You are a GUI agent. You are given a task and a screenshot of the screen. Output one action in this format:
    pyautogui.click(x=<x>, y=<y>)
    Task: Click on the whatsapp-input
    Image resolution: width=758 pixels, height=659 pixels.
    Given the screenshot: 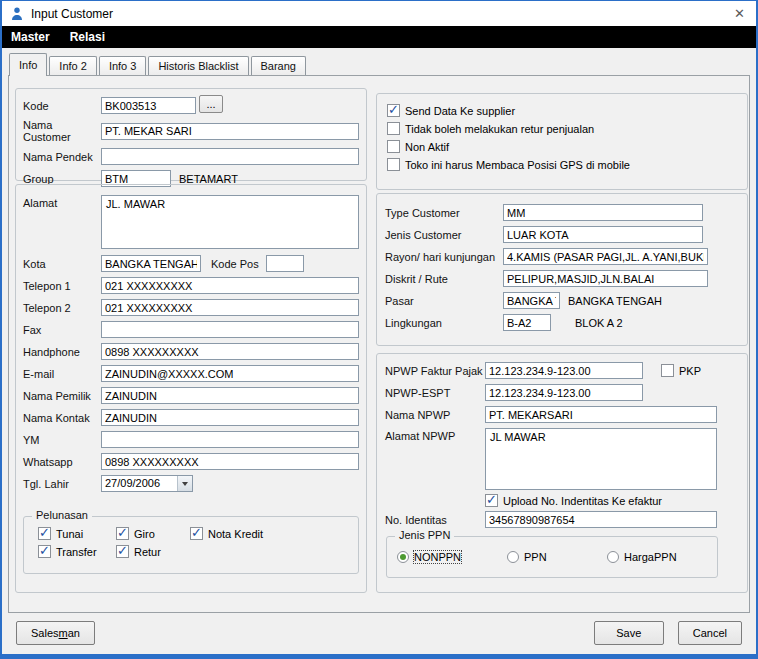 What is the action you would take?
    pyautogui.click(x=230, y=462)
    